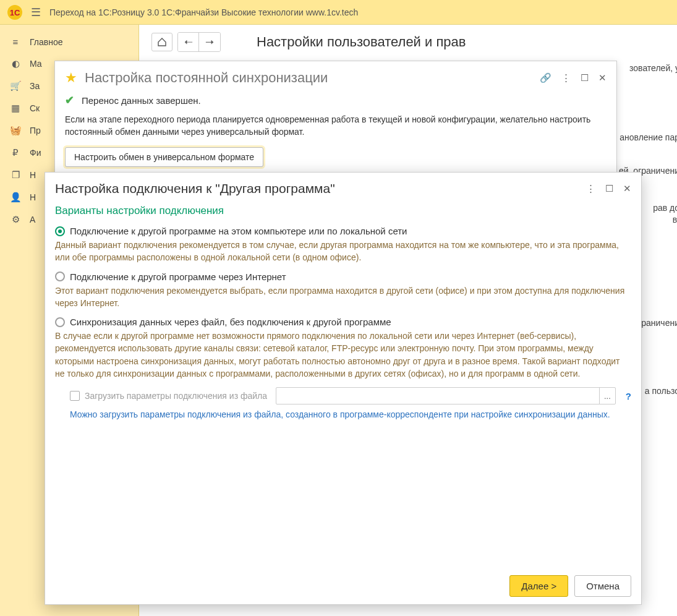  I want to click on cancel-button: Отмена, so click(603, 586).